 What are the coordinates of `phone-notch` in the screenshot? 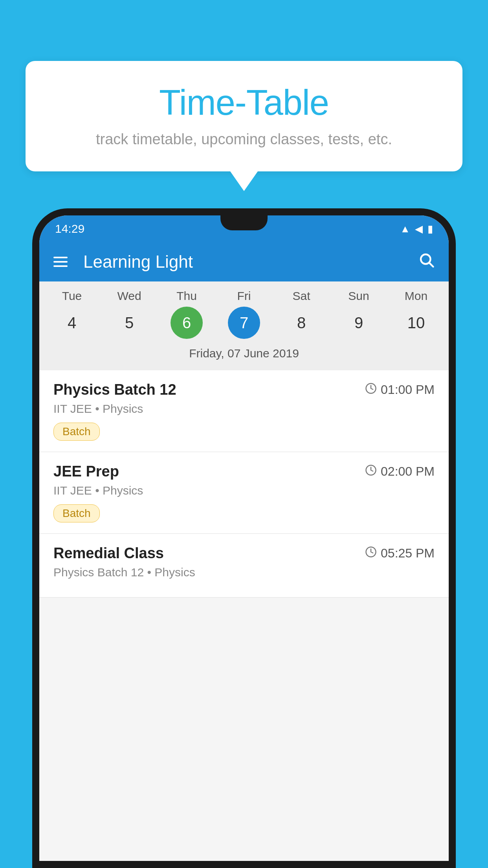 It's located at (244, 223).